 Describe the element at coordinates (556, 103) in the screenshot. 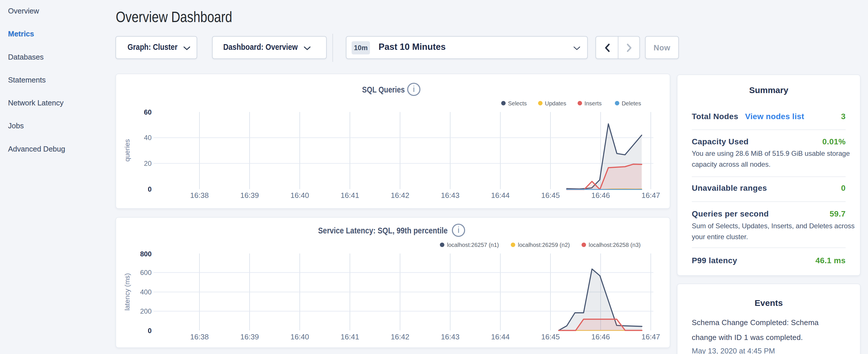

I see `svg-text: Updates` at that location.